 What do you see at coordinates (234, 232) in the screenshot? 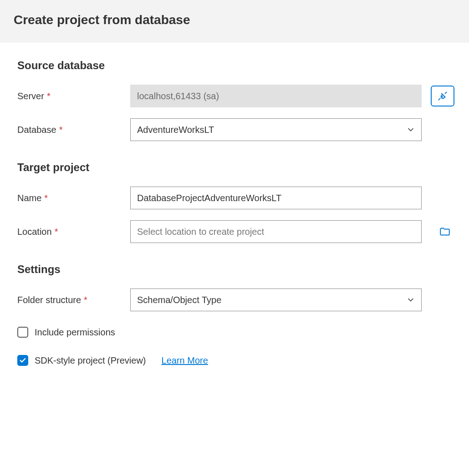
I see `row-location: Location*` at bounding box center [234, 232].